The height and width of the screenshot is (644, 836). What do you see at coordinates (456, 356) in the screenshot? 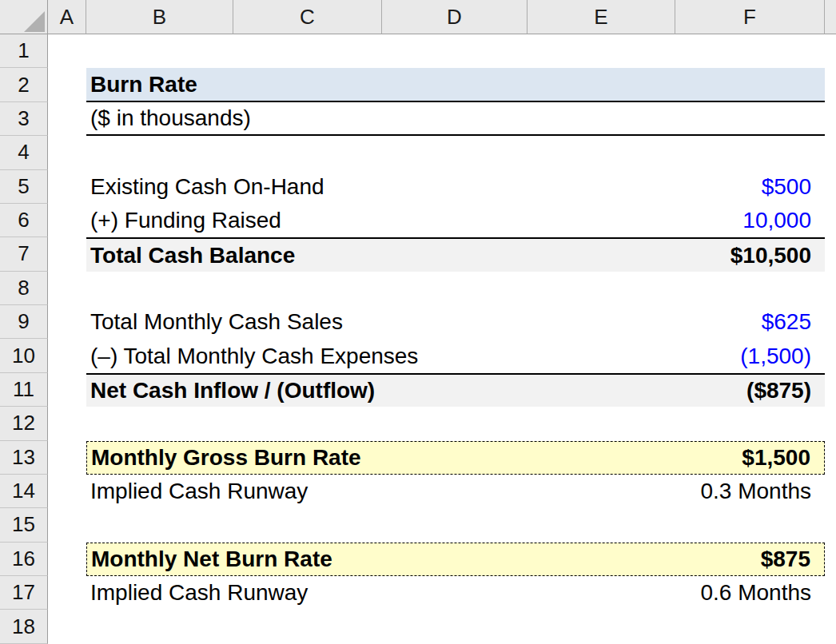
I see `row-10-cells: (–) Total Monthly Cash Expenses(1,500)` at bounding box center [456, 356].